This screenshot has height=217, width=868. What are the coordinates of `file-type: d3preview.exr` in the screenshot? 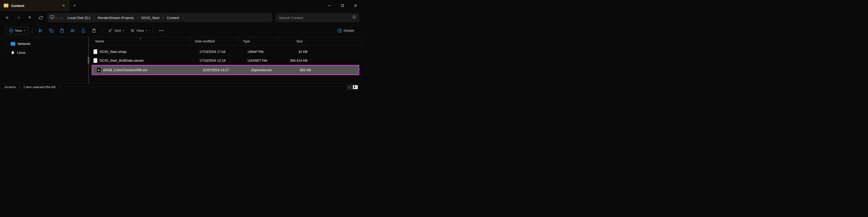 It's located at (267, 70).